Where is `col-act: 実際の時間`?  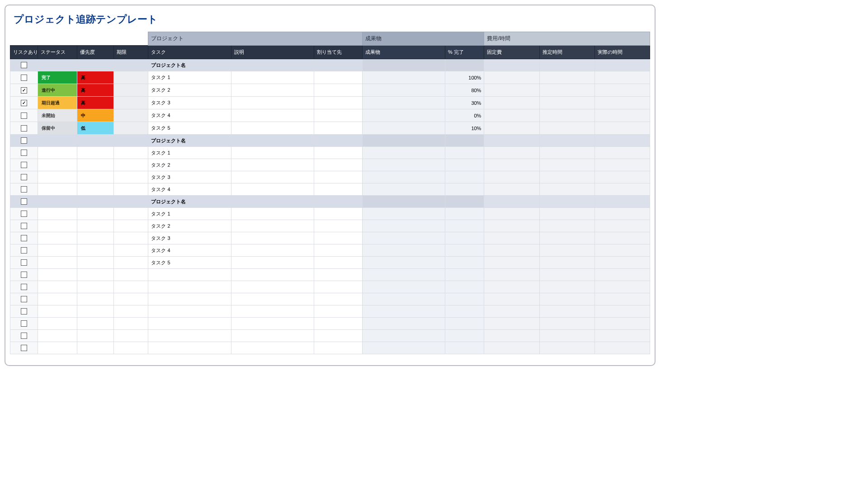 col-act: 実際の時間 is located at coordinates (622, 52).